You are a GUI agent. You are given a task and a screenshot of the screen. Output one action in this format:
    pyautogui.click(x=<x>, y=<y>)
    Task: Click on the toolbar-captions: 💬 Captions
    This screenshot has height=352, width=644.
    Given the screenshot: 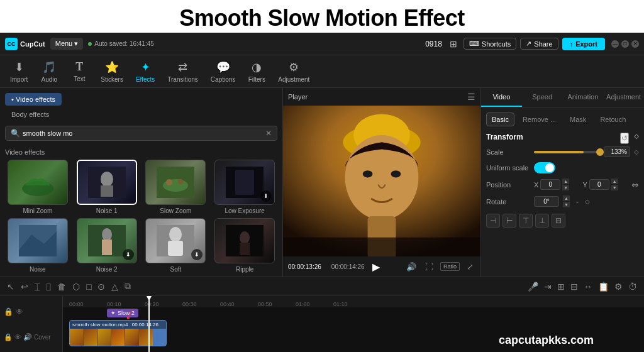 What is the action you would take?
    pyautogui.click(x=223, y=72)
    